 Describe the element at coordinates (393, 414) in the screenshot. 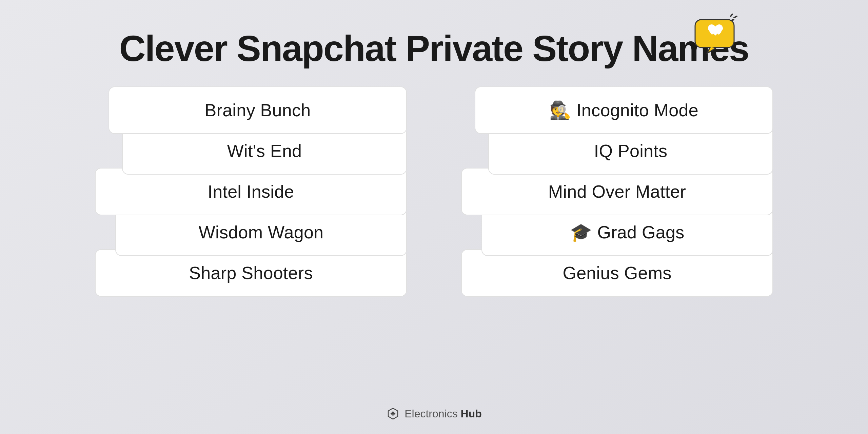

I see `electronics-hub-logo-icon` at that location.